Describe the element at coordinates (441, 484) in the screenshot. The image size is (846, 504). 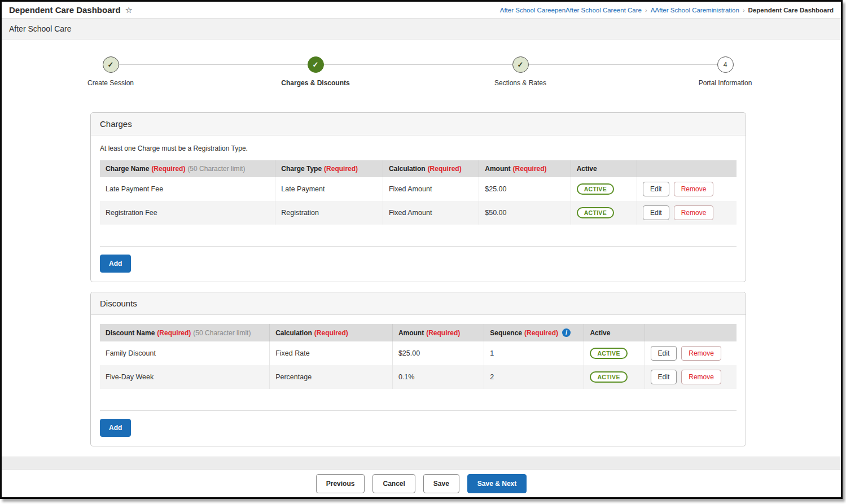
I see `save-button: Save` at that location.